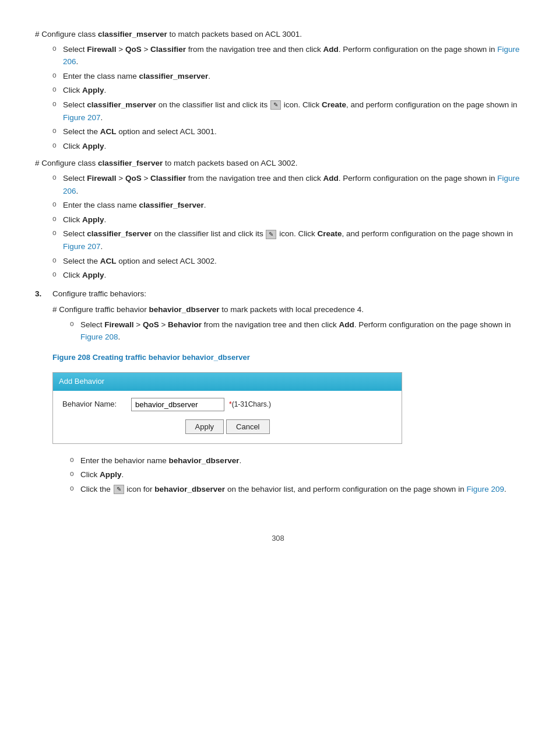  Describe the element at coordinates (227, 408) in the screenshot. I see `add-behavior-widget: Add Behavior Behavior Name: *(1-31Chars.…` at that location.